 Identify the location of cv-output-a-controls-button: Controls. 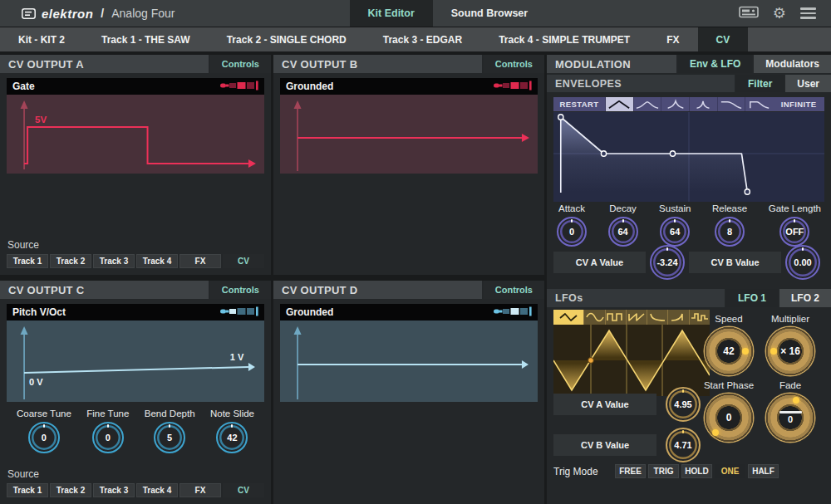
(241, 64).